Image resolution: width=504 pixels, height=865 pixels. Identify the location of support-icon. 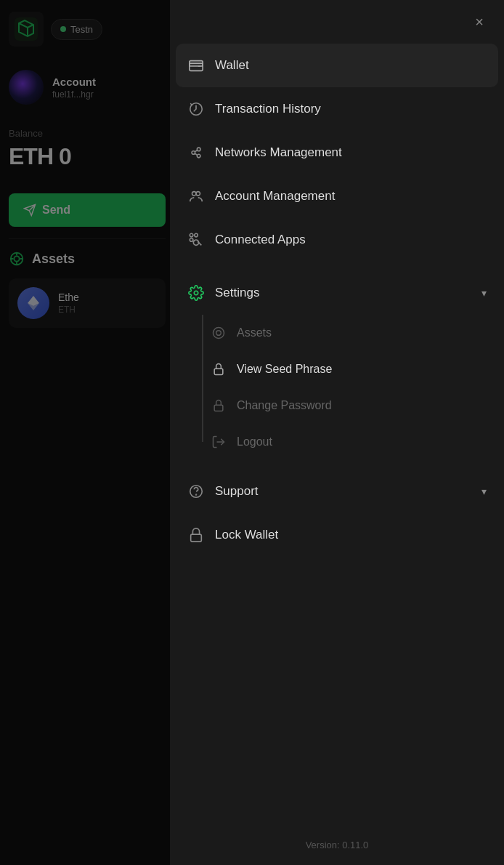
(196, 491).